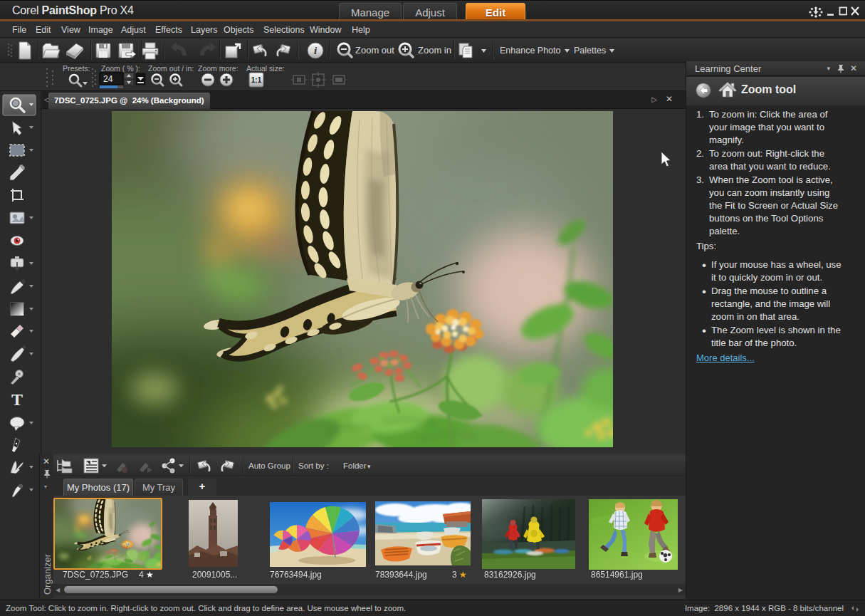 The image size is (865, 616). What do you see at coordinates (434, 50) in the screenshot?
I see `svg-text: Zoom in` at bounding box center [434, 50].